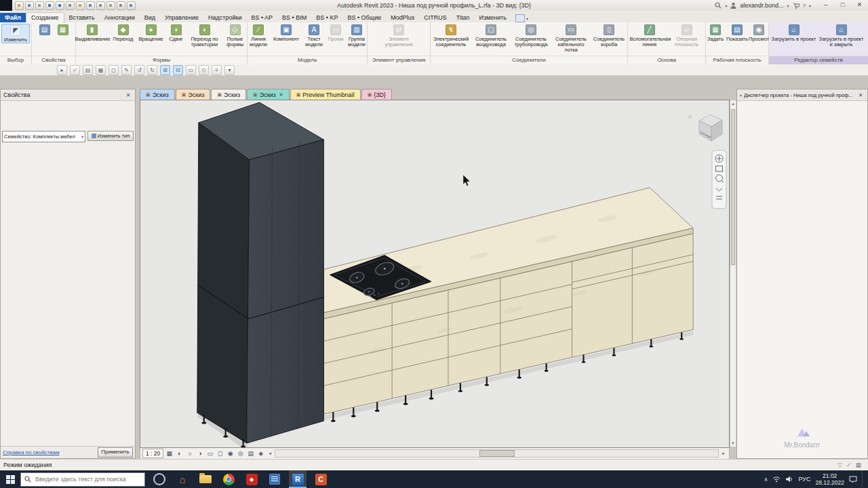  I want to click on view-tab-sketch-3: ▣Эскиз, so click(229, 94).